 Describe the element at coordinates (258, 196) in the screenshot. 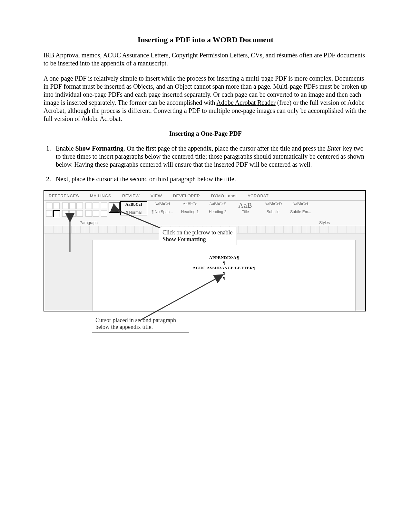

I see `tab-acrobat: ACROBAT` at that location.